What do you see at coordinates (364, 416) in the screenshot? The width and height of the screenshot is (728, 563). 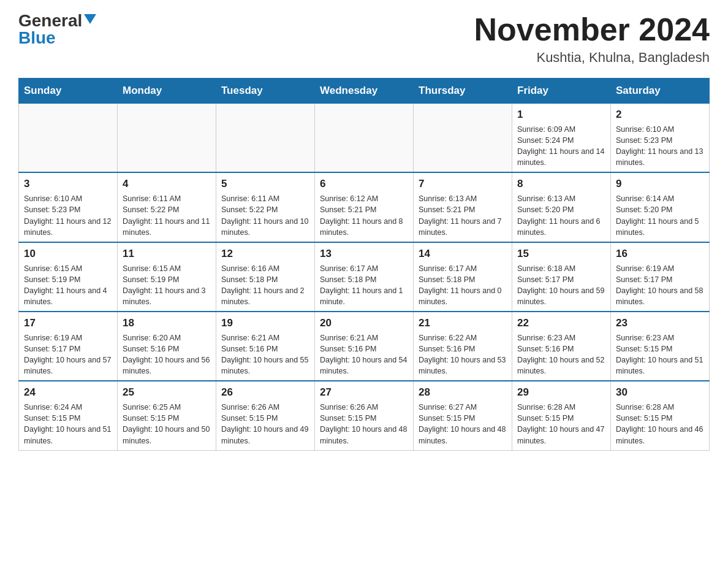 I see `calendar-cell: 27Sunrise: 6:26 AM Sunset: 5:15 PM Dayli…` at bounding box center [364, 416].